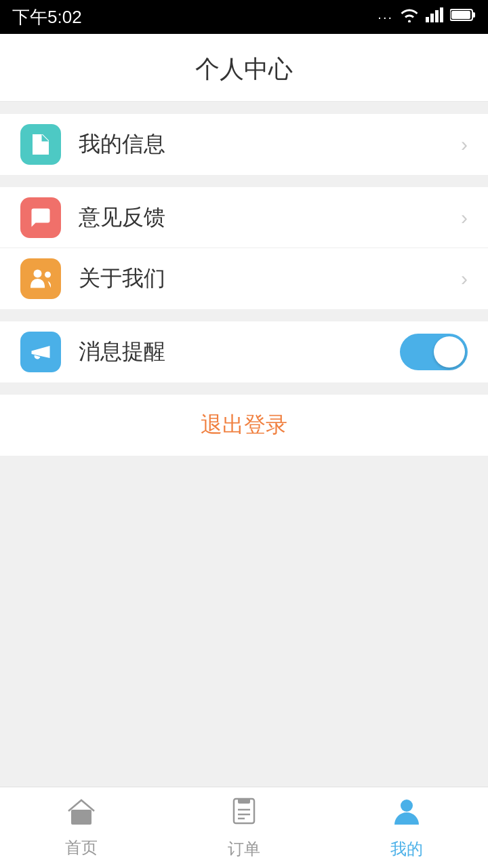 This screenshot has width=488, height=868. Describe the element at coordinates (244, 352) in the screenshot. I see `menu-item-notification: 消息提醒` at that location.